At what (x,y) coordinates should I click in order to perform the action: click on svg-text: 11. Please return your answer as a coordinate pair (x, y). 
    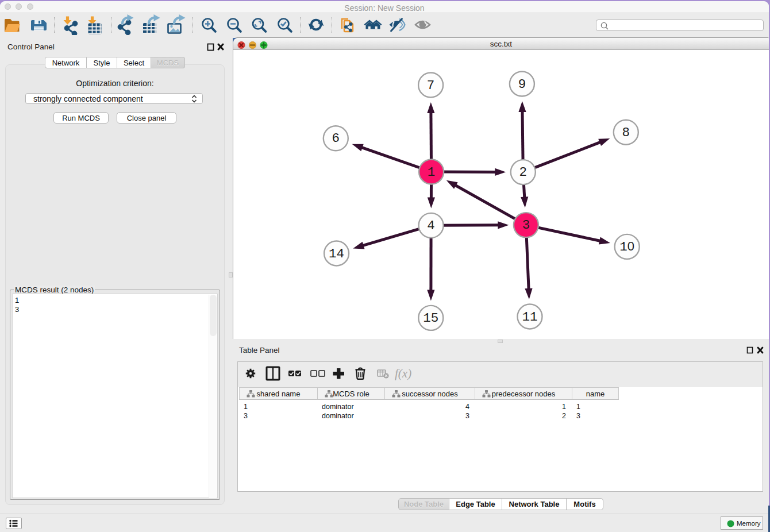
    Looking at the image, I should click on (530, 317).